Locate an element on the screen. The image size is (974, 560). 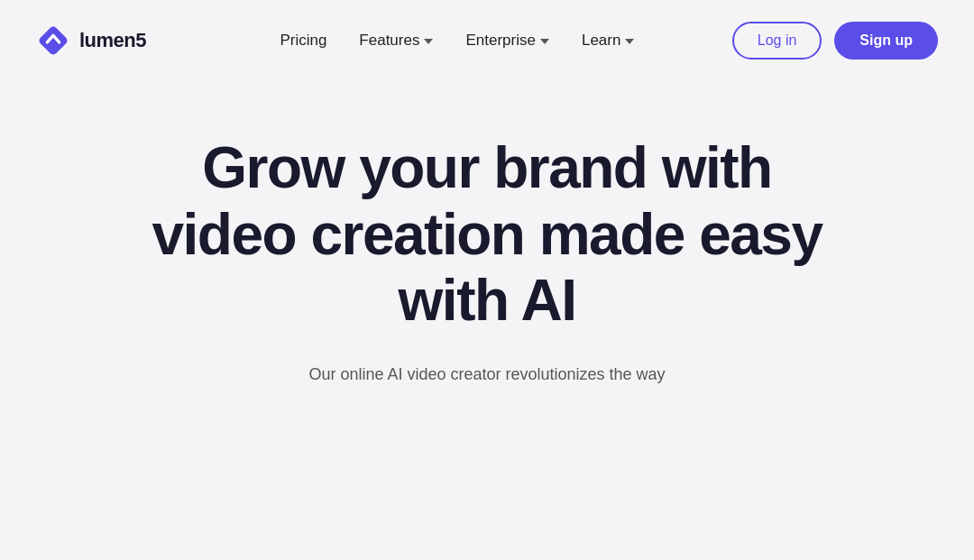
logo-icon is located at coordinates (53, 41).